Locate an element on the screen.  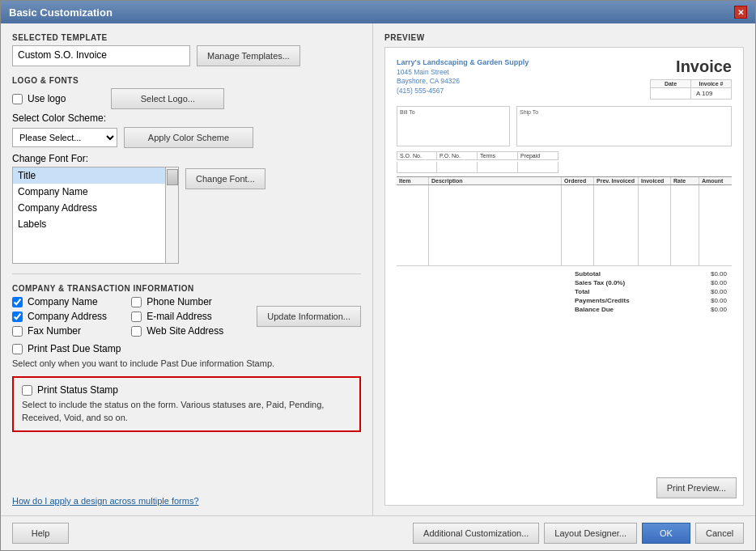
change-font-button: Change Font... is located at coordinates (225, 179).